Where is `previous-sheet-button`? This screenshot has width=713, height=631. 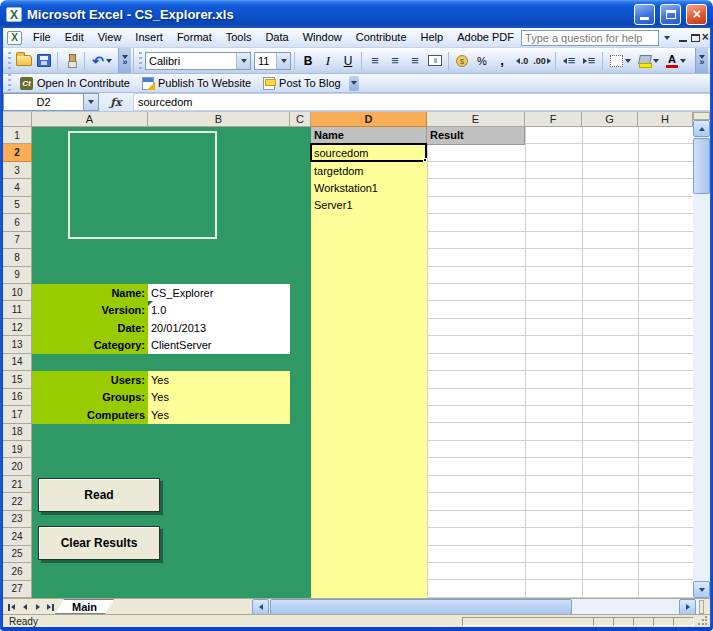 previous-sheet-button is located at coordinates (24, 607).